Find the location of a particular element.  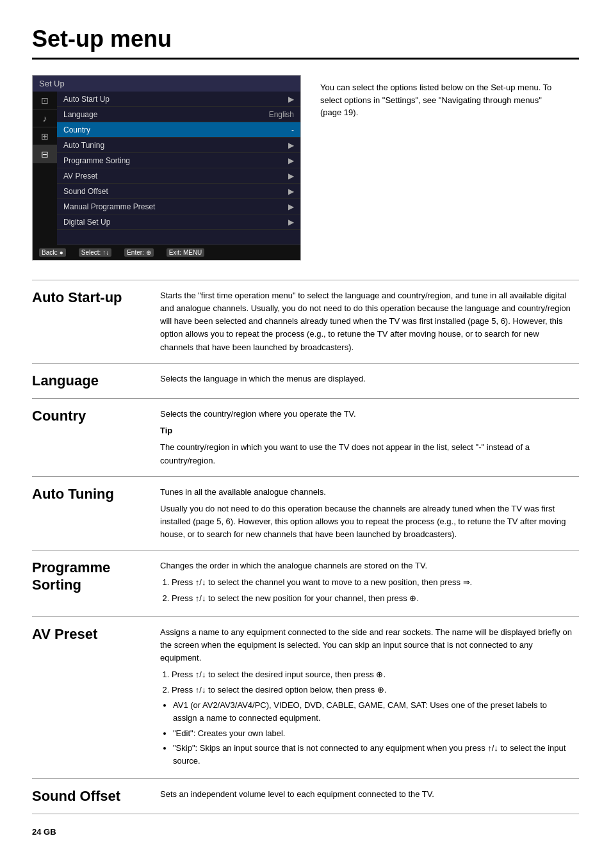

term-autotuning: Auto Tuning is located at coordinates (90, 494).